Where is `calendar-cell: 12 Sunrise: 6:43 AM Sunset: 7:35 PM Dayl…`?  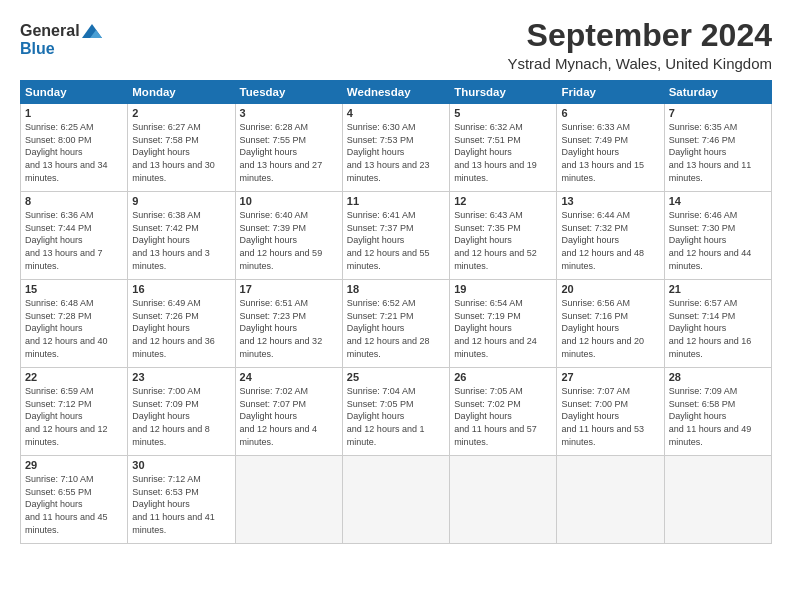
calendar-cell: 12 Sunrise: 6:43 AM Sunset: 7:35 PM Dayl… is located at coordinates (504, 236).